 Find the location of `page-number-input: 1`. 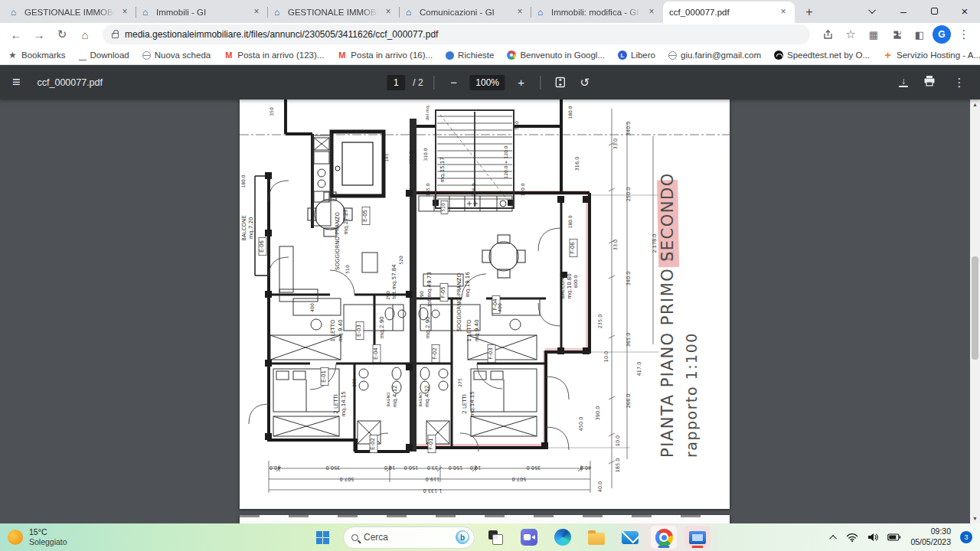

page-number-input: 1 is located at coordinates (396, 83).